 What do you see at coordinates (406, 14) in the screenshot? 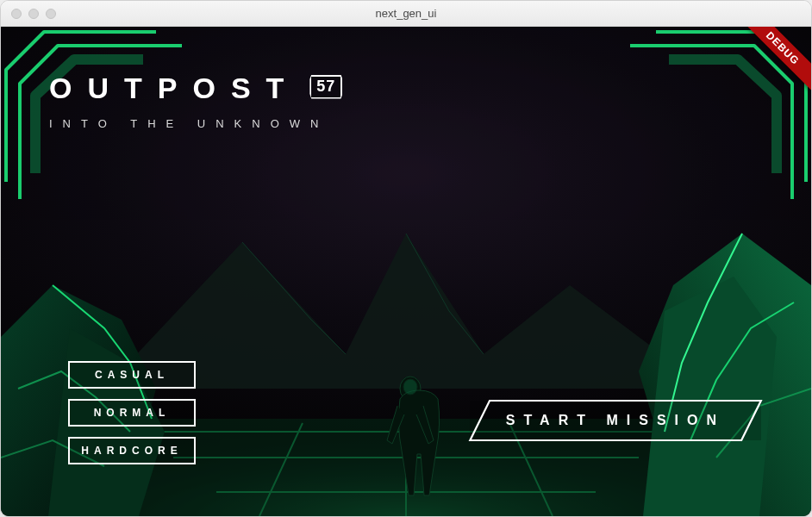
I see `window-title: next_gen_ui` at bounding box center [406, 14].